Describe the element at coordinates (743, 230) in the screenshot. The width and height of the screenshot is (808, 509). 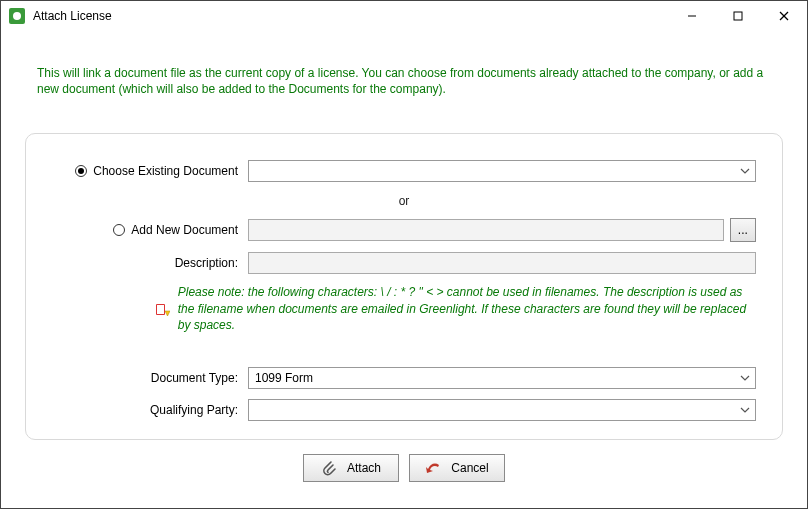
I see `browse-button-label: ...` at that location.